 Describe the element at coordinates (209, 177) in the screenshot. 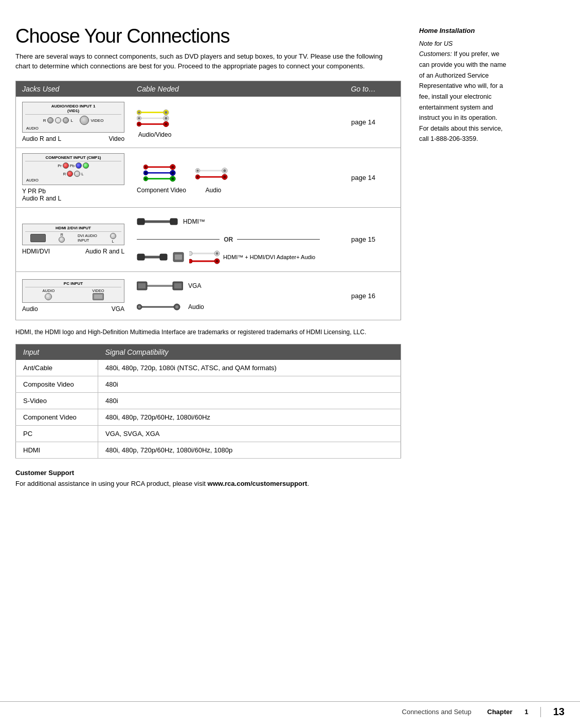

I see `table-row: COMPONENT INPUT (CMP1) Pr Pb` at that location.